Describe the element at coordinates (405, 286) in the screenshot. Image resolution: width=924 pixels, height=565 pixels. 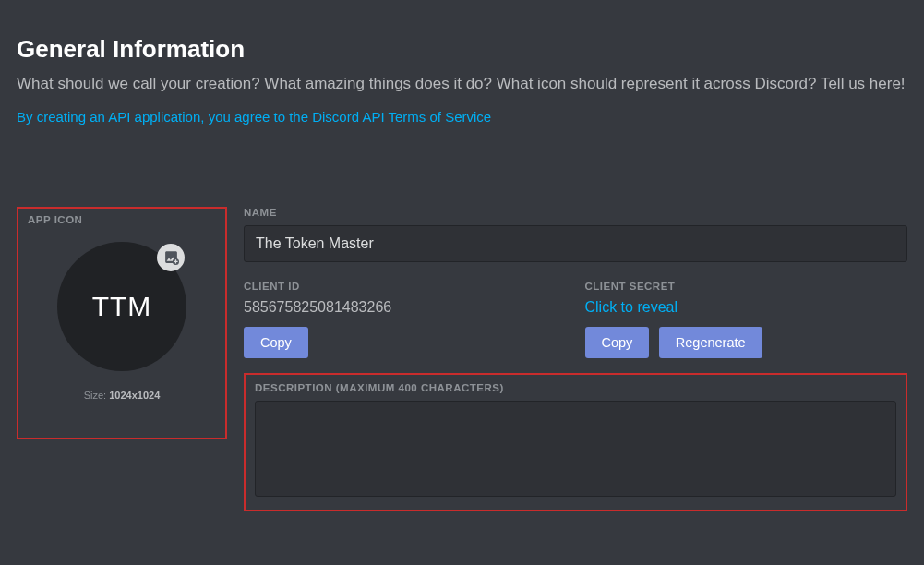
I see `client-id-label: CLIENT ID` at that location.